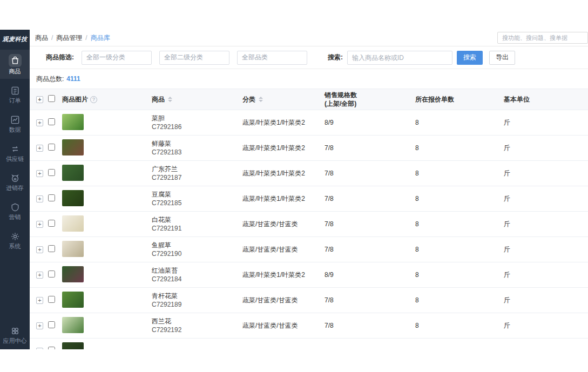 The width and height of the screenshot is (588, 372). What do you see at coordinates (52, 98) in the screenshot?
I see `select-all-checkbox` at bounding box center [52, 98].